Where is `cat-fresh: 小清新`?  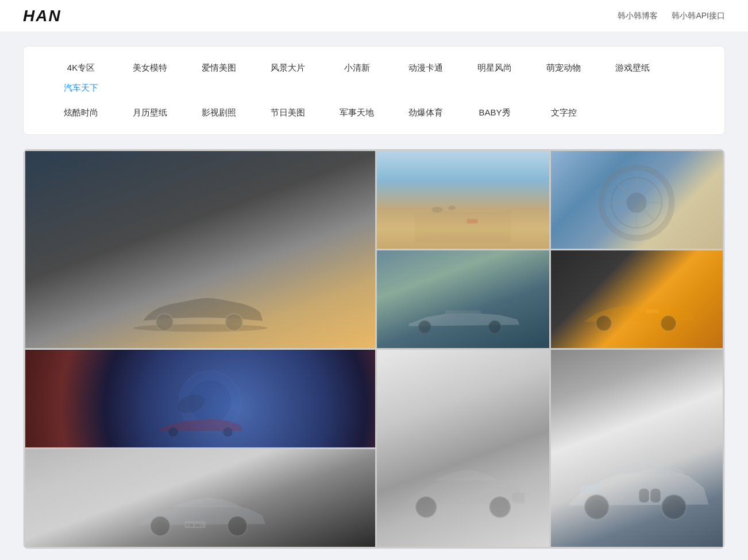
cat-fresh: 小清新 is located at coordinates (357, 68).